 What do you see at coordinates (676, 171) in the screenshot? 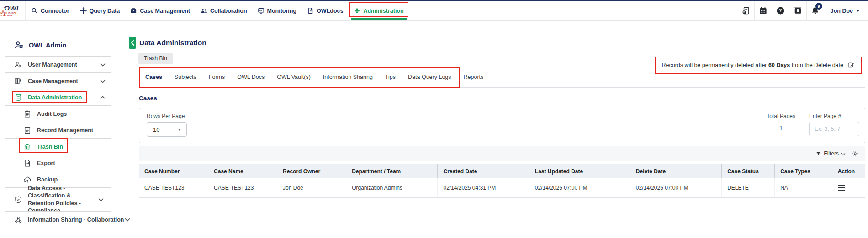
I see `column-header-delete-date: Delete Date` at bounding box center [676, 171].